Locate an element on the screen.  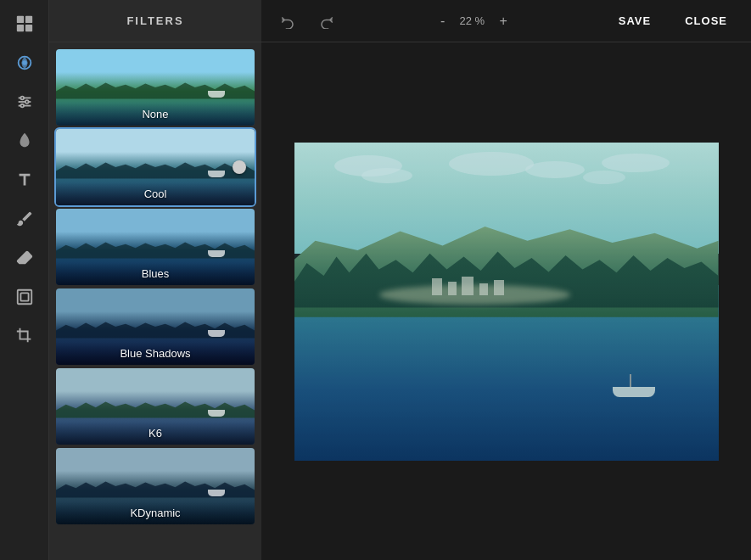
top-toolbar: - 22 % + SAVE CLOSE is located at coordinates (506, 21).